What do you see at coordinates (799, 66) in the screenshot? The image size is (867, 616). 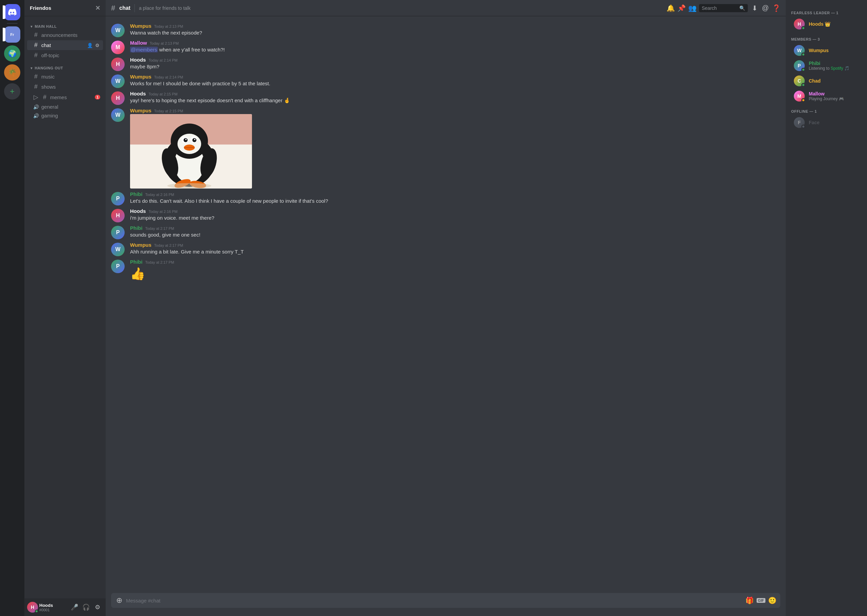 I see `member-avatar: P` at bounding box center [799, 66].